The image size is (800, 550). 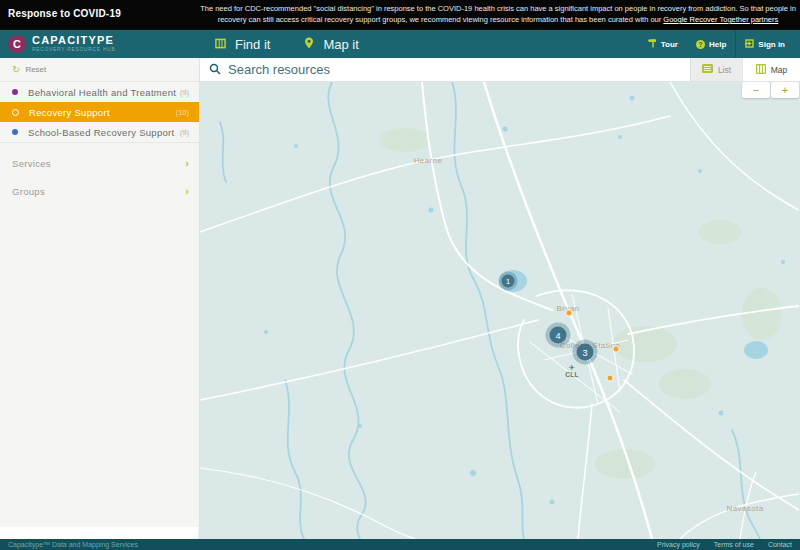 I want to click on sidebar-section-services: Services ›, so click(x=100, y=163).